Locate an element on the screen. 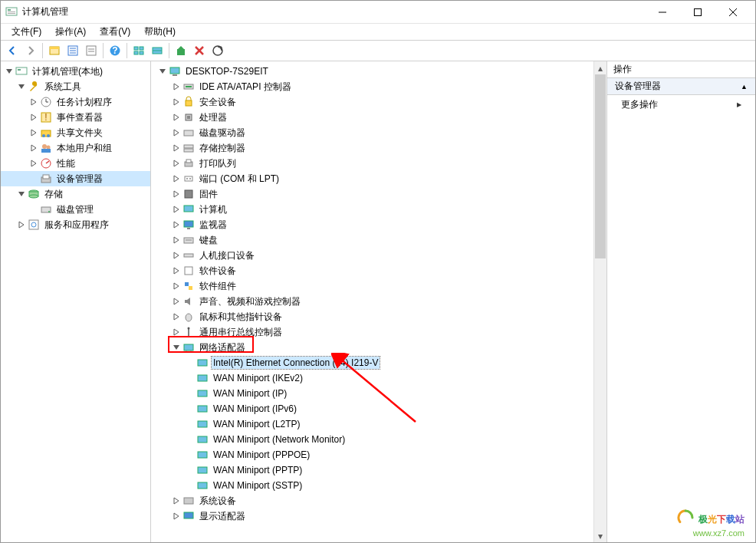  category-sound: 声音、视频和游戏控制器 is located at coordinates (379, 301).